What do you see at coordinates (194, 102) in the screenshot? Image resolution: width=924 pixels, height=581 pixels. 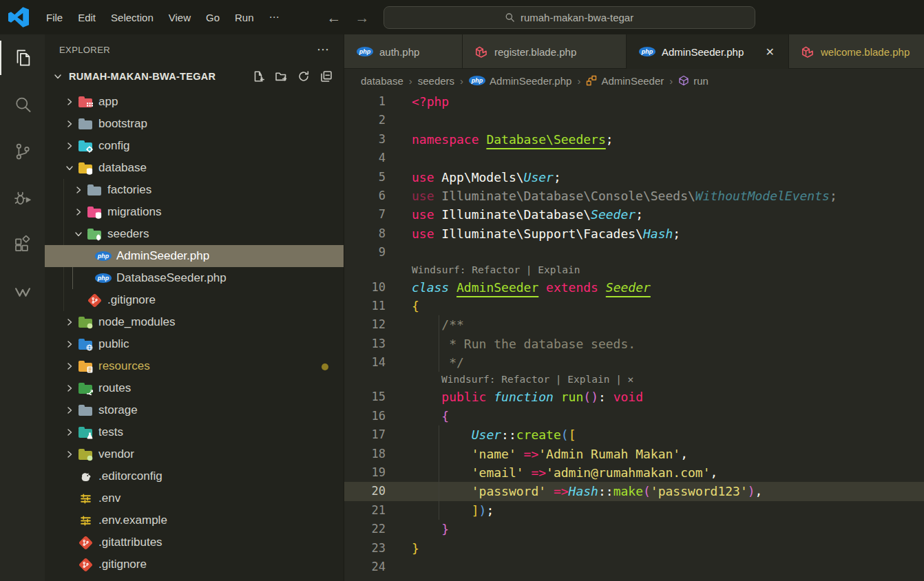 I see `tree-item-app: app` at bounding box center [194, 102].